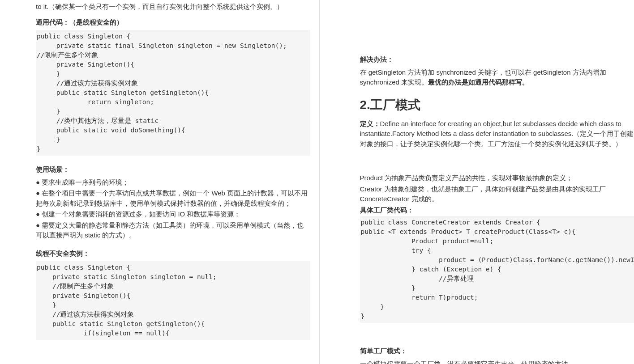  I want to click on definition-label: 定义：, so click(370, 123).